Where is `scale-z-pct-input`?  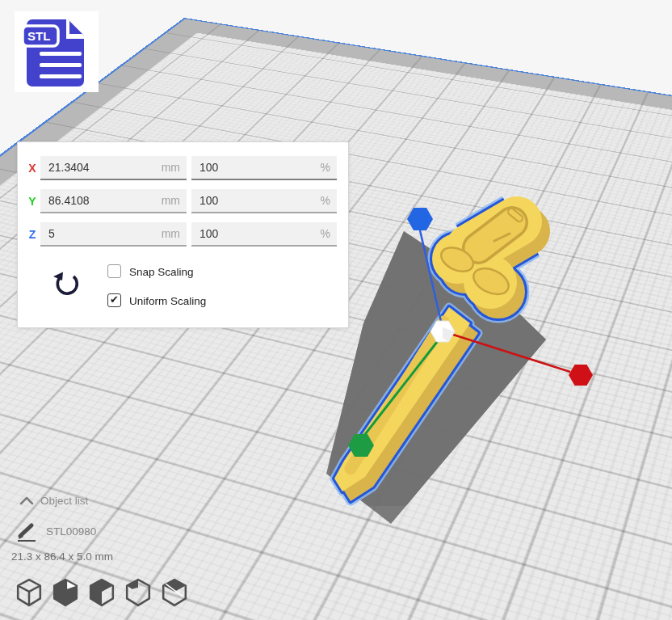
scale-z-pct-input is located at coordinates (264, 234).